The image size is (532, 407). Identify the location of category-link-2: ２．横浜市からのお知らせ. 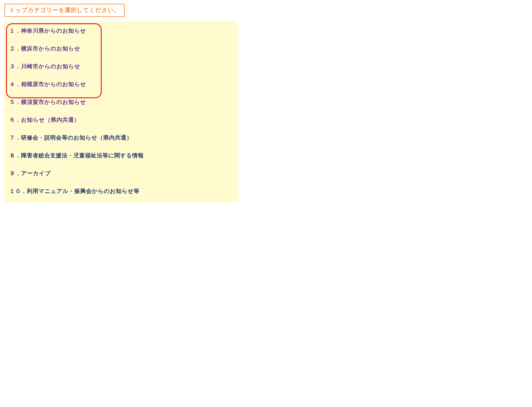
(45, 48).